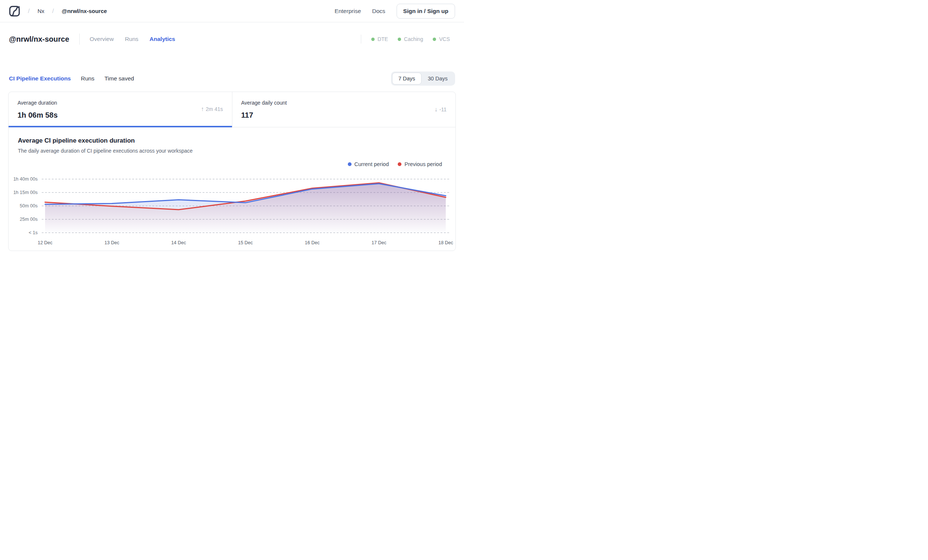  I want to click on arrow-up-icon: ↑, so click(203, 109).